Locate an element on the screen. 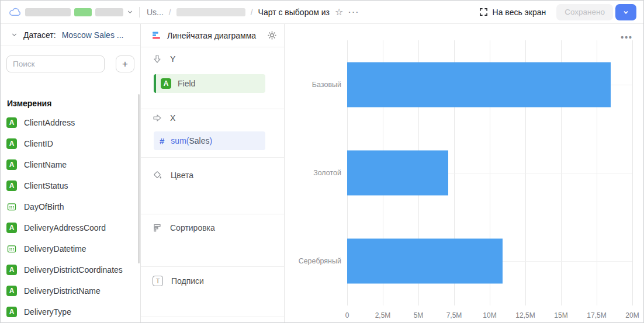  field-item: ADeliveryDistrictCoordinates is located at coordinates (69, 270).